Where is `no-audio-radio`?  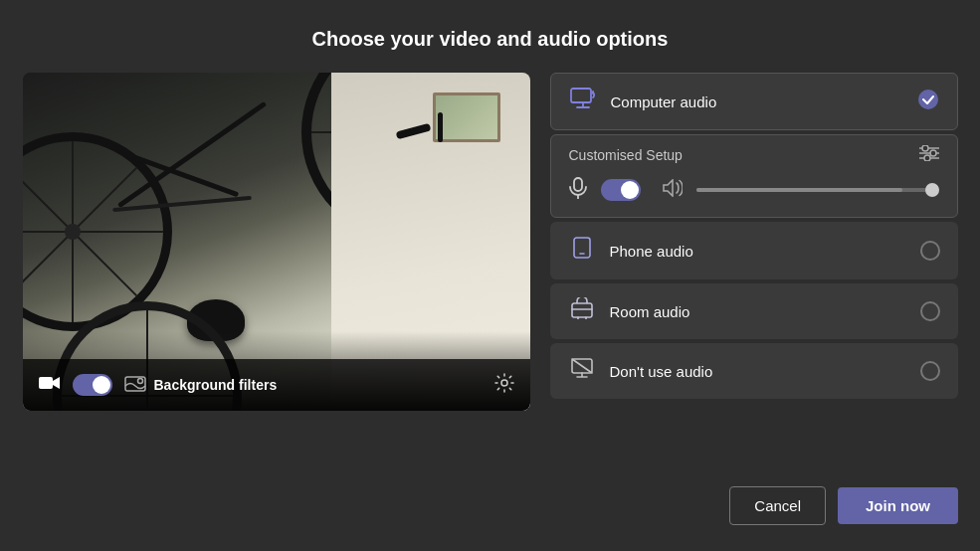
no-audio-radio is located at coordinates (930, 371).